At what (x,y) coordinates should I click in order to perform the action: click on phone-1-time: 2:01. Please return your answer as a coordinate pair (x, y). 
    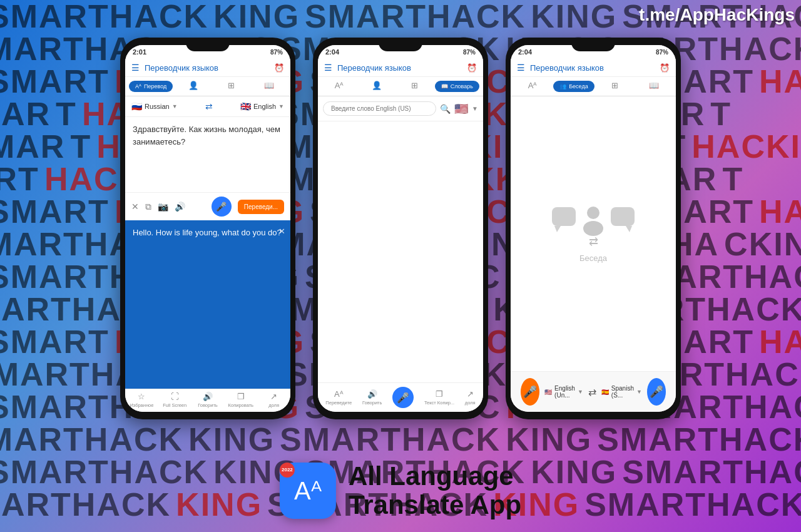
    Looking at the image, I should click on (140, 52).